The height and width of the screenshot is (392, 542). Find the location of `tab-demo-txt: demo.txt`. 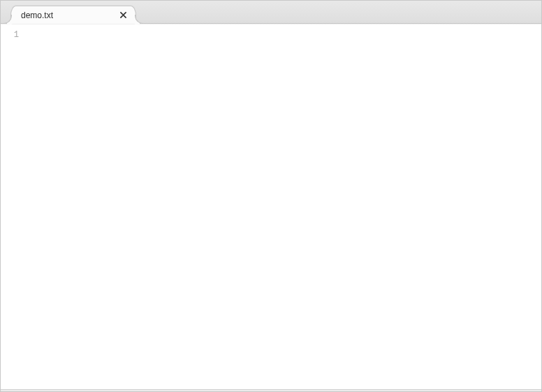

tab-demo-txt: demo.txt is located at coordinates (73, 15).